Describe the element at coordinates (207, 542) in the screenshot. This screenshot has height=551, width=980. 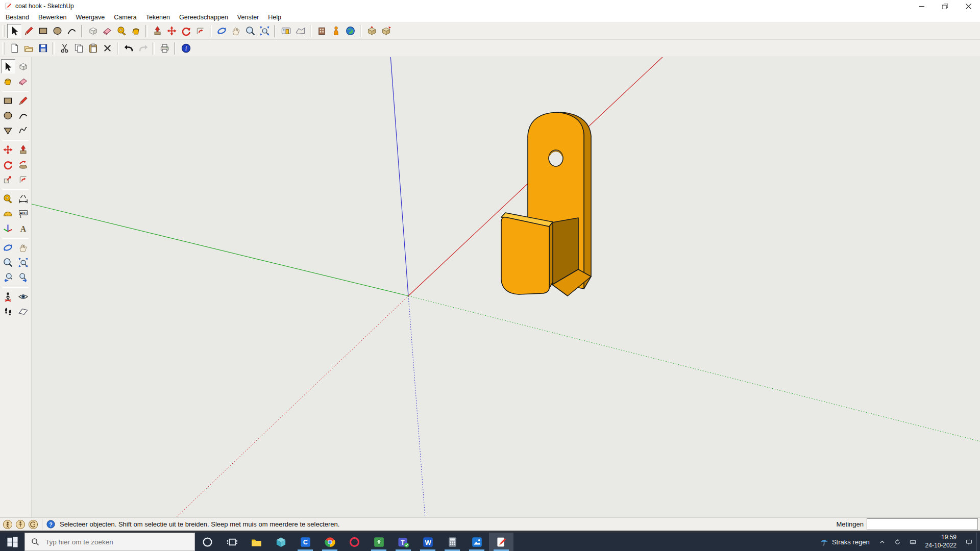
I see `cortana-button` at that location.